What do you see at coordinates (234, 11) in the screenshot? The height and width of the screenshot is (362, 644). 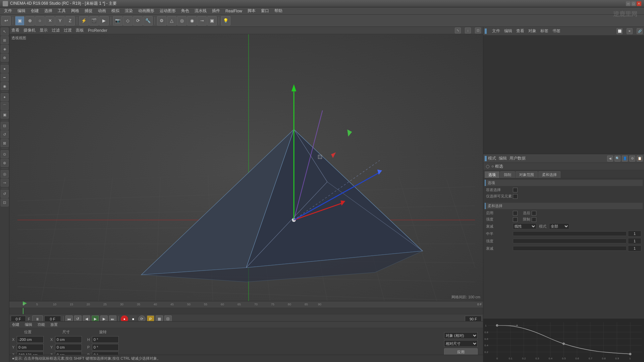 I see `menu-realflow: RealFlow` at bounding box center [234, 11].